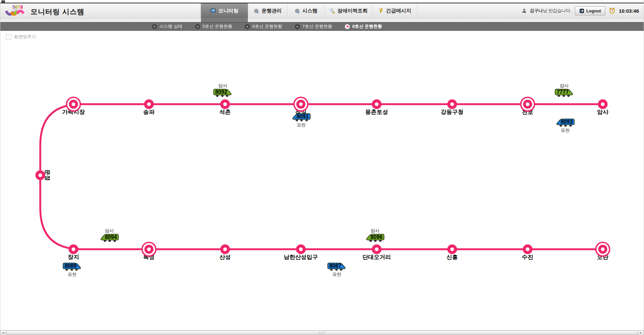  What do you see at coordinates (375, 237) in the screenshot?
I see `train-number: 8096` at bounding box center [375, 237].